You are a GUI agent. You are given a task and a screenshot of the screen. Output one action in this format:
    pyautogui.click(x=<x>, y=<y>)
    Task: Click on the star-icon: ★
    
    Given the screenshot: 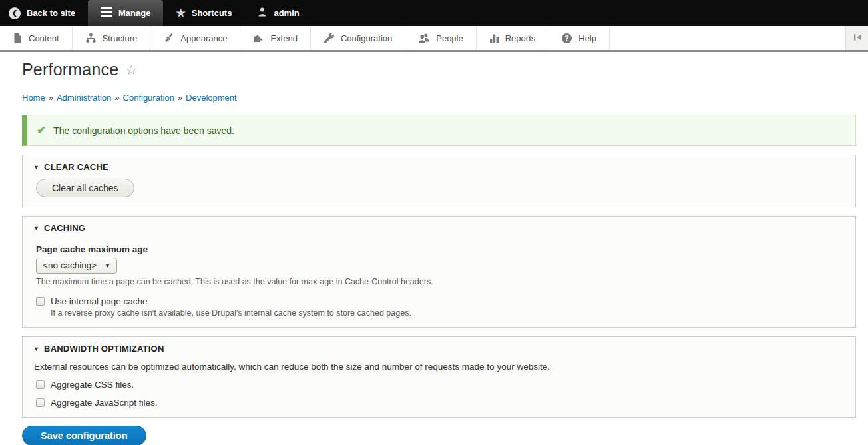 What is the action you would take?
    pyautogui.click(x=180, y=13)
    